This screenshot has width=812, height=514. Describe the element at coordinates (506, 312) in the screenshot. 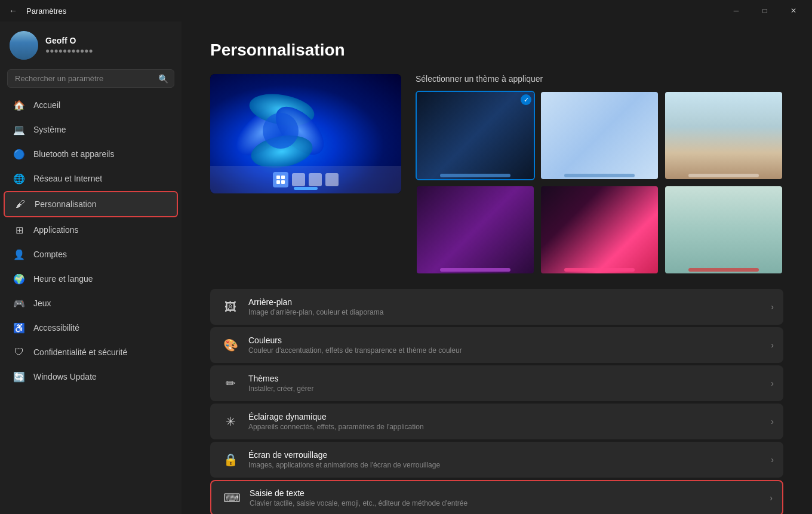

I see `settings-desc-arriere-plan: Image d'arrière-plan, couleur et diapora…` at that location.